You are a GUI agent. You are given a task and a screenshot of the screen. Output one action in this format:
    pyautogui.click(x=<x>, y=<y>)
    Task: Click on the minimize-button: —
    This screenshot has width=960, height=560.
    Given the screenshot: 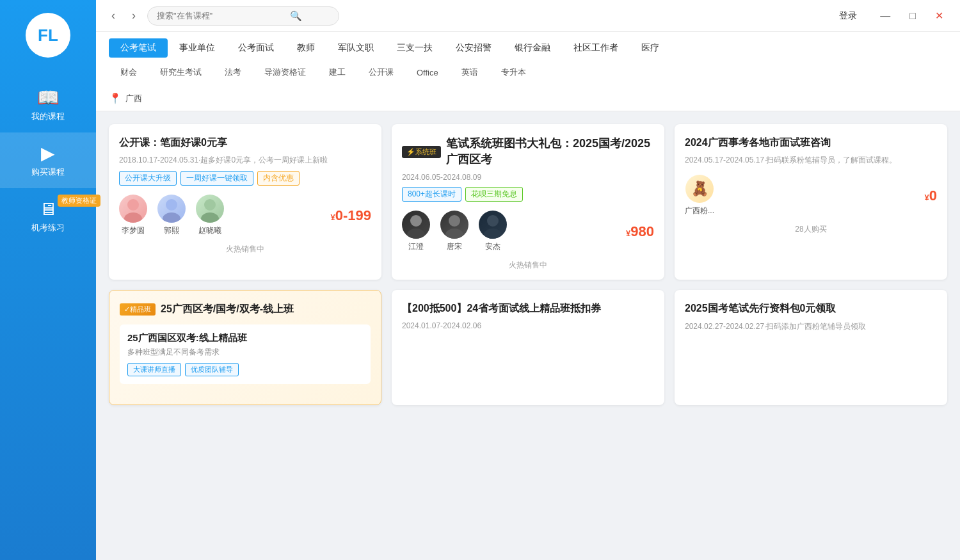 What is the action you would take?
    pyautogui.click(x=885, y=16)
    